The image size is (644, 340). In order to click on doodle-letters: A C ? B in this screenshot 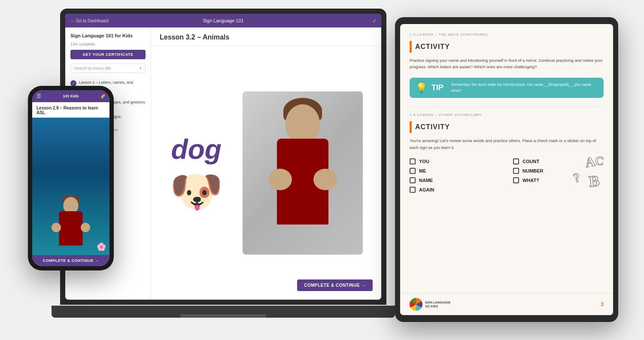, I will do `click(584, 176)`.